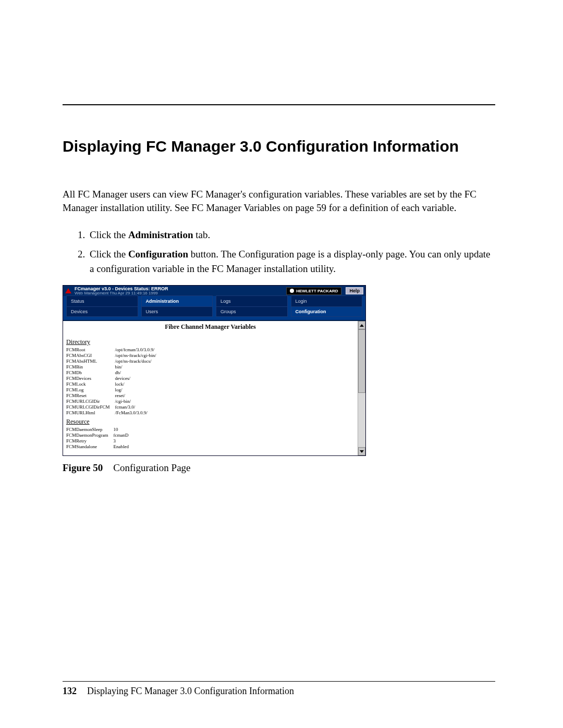  What do you see at coordinates (90, 447) in the screenshot?
I see `var-name: FCMStandalone` at bounding box center [90, 447].